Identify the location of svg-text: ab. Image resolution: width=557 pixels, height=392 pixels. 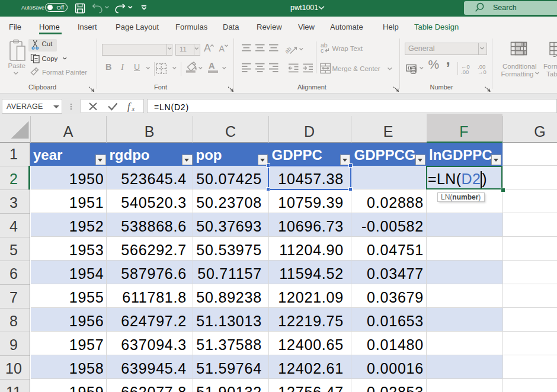
(288, 50).